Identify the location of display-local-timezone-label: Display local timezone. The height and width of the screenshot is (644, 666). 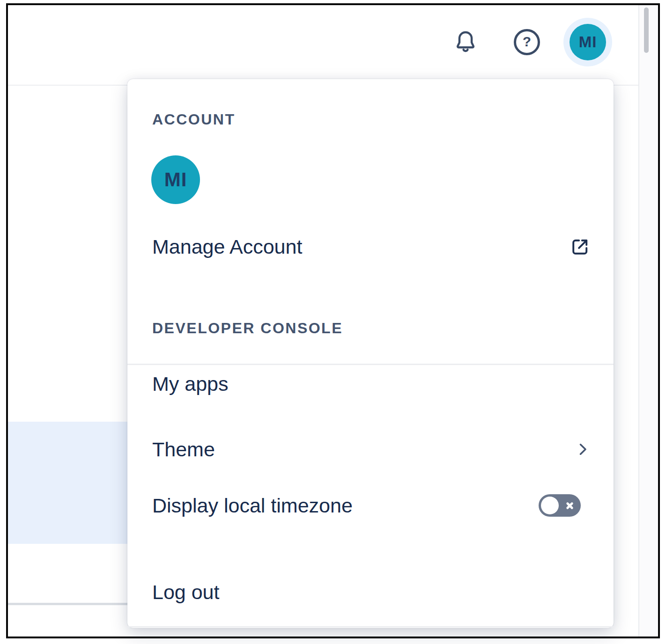
(252, 505).